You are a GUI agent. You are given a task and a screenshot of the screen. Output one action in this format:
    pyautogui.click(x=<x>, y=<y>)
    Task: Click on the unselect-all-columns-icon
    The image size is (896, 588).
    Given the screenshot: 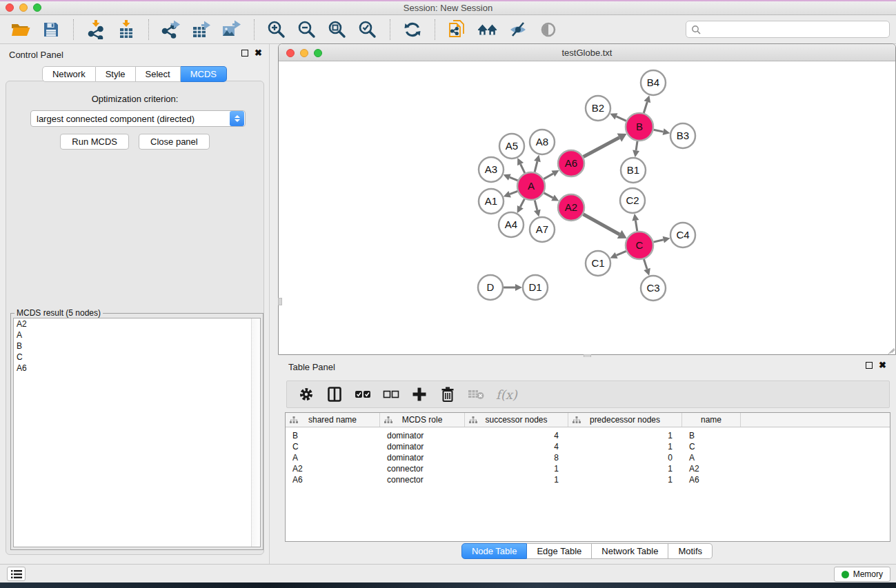 What is the action you would take?
    pyautogui.click(x=391, y=394)
    